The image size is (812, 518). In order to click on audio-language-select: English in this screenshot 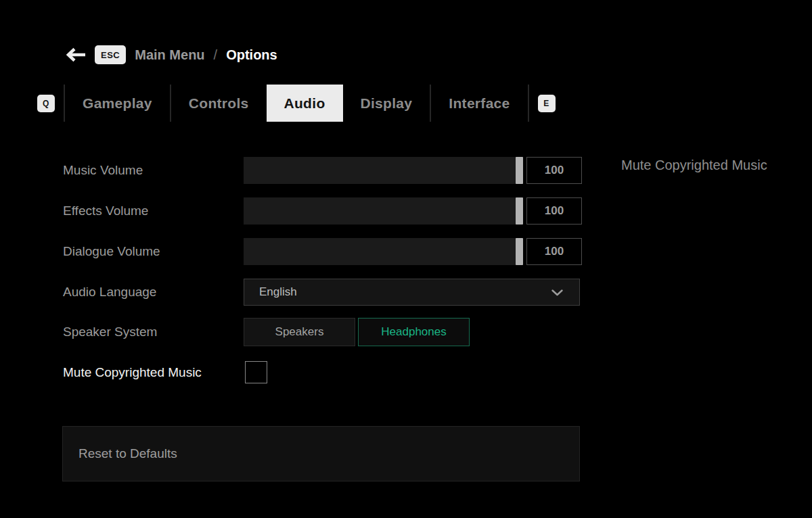, I will do `click(411, 292)`.